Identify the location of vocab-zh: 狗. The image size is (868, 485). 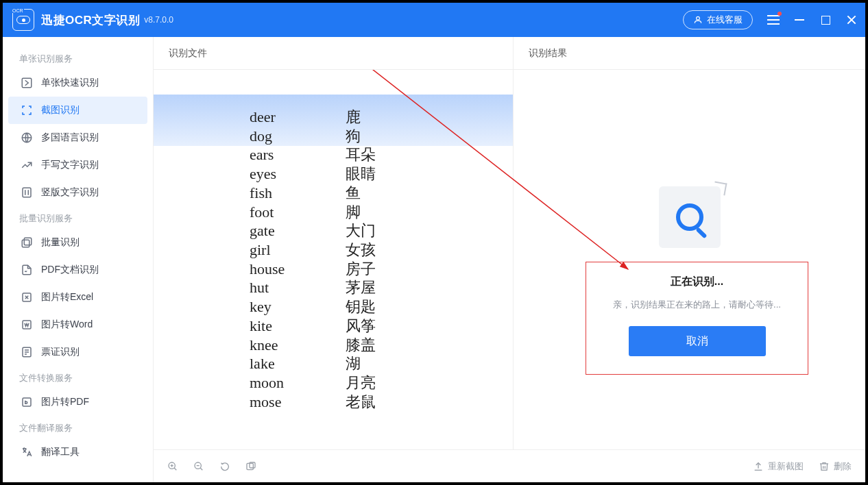
(353, 136).